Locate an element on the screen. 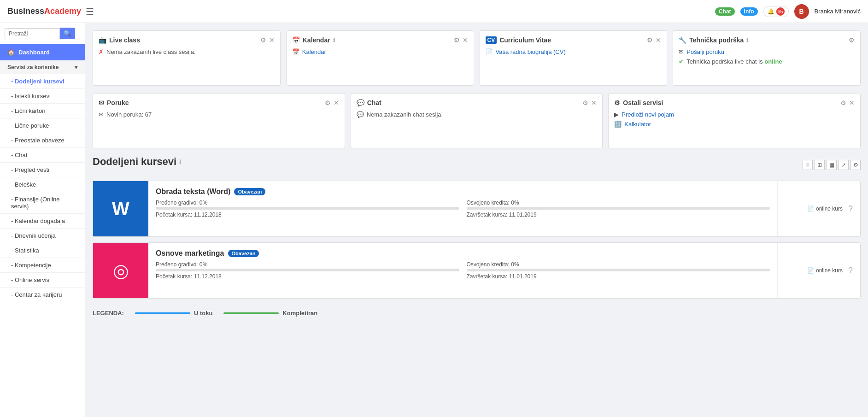  widget-grid-row1: 📺 Live class ✗ Nema zakazanih live class… is located at coordinates (476, 58).